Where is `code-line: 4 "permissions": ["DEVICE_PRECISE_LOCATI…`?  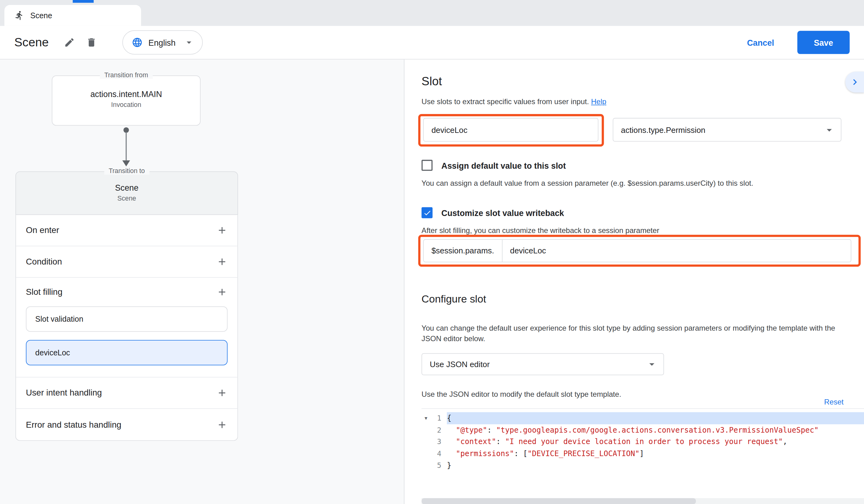
code-line: 4 "permissions": ["DEVICE_PRECISE_LOCATI… is located at coordinates (643, 454).